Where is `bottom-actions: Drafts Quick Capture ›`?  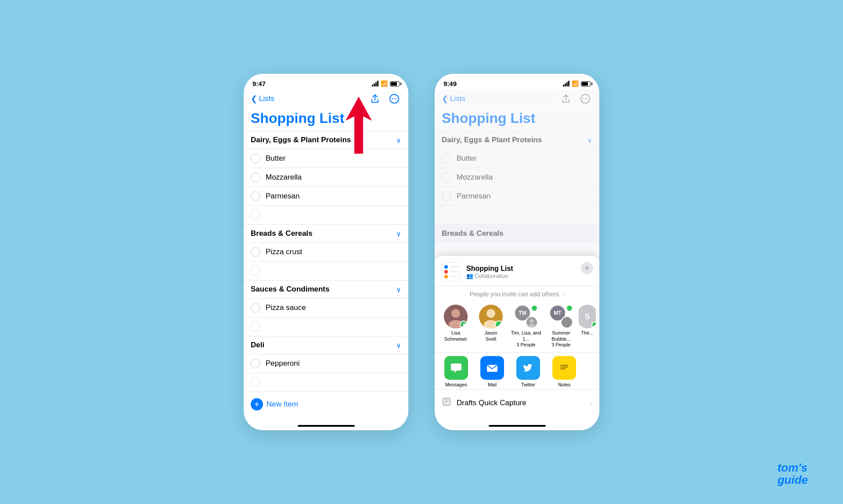
bottom-actions: Drafts Quick Capture › is located at coordinates (517, 403).